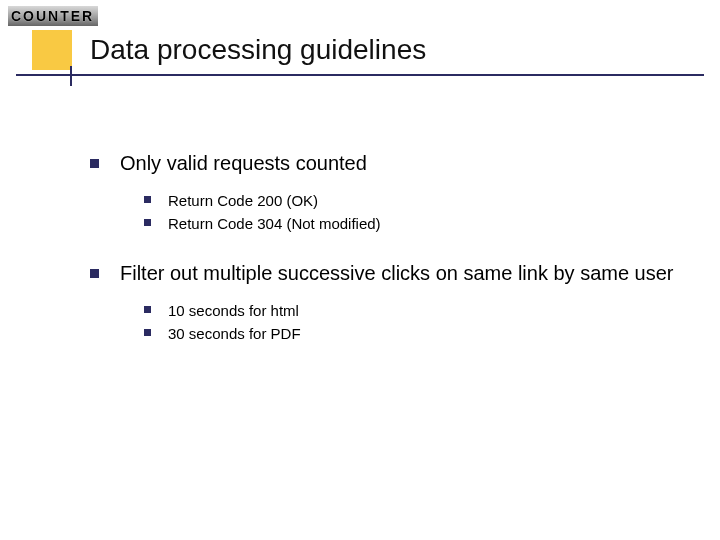 The height and width of the screenshot is (540, 720). What do you see at coordinates (71, 76) in the screenshot?
I see `title-rule-tick` at bounding box center [71, 76].